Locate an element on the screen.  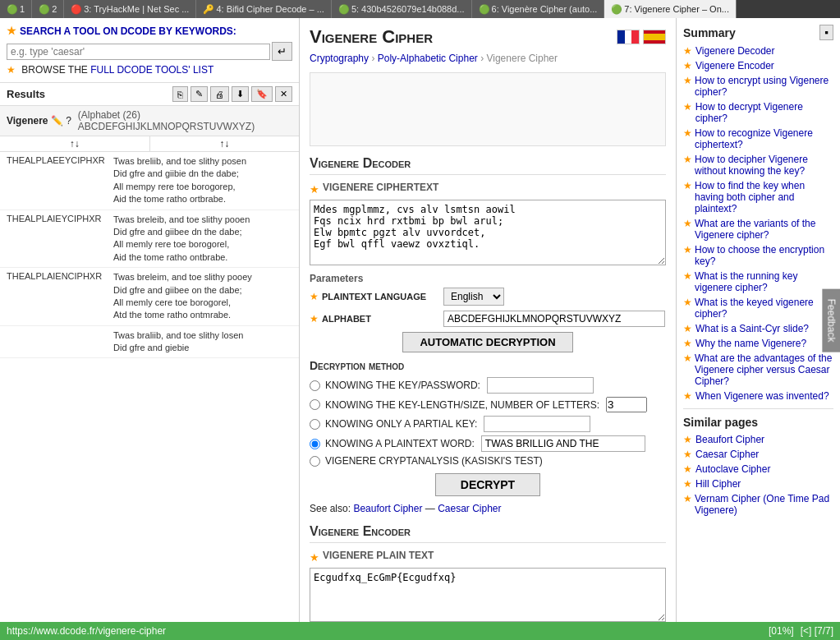
close-results-button: ✕ is located at coordinates (284, 94).